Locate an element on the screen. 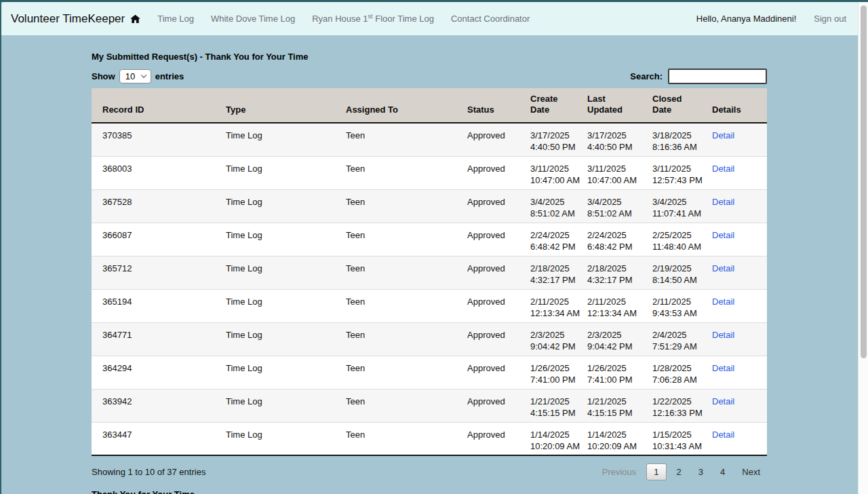  last-updated-cell: 1/26/20257:41:00 PM is located at coordinates (609, 372).